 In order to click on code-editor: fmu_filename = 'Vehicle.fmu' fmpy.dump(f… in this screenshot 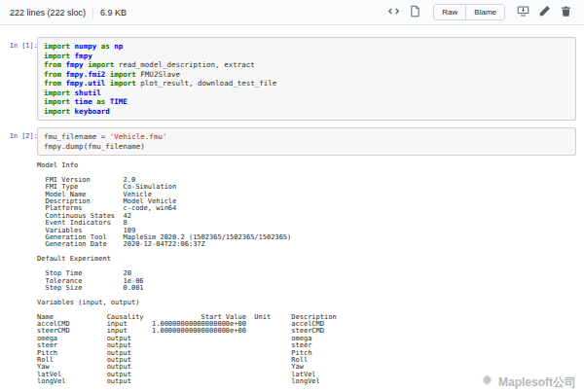, I will do `click(307, 142)`.